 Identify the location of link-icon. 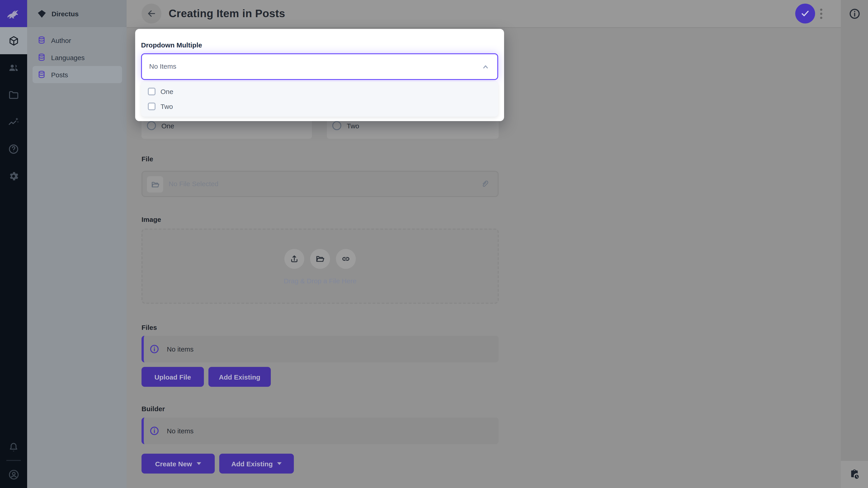
(346, 259).